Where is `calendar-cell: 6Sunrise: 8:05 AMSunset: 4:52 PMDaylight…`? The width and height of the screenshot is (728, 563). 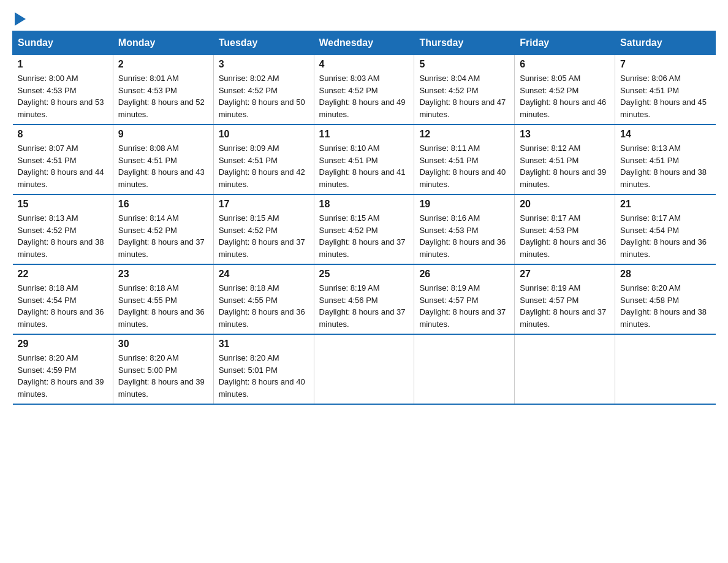 calendar-cell: 6Sunrise: 8:05 AMSunset: 4:52 PMDaylight… is located at coordinates (565, 90).